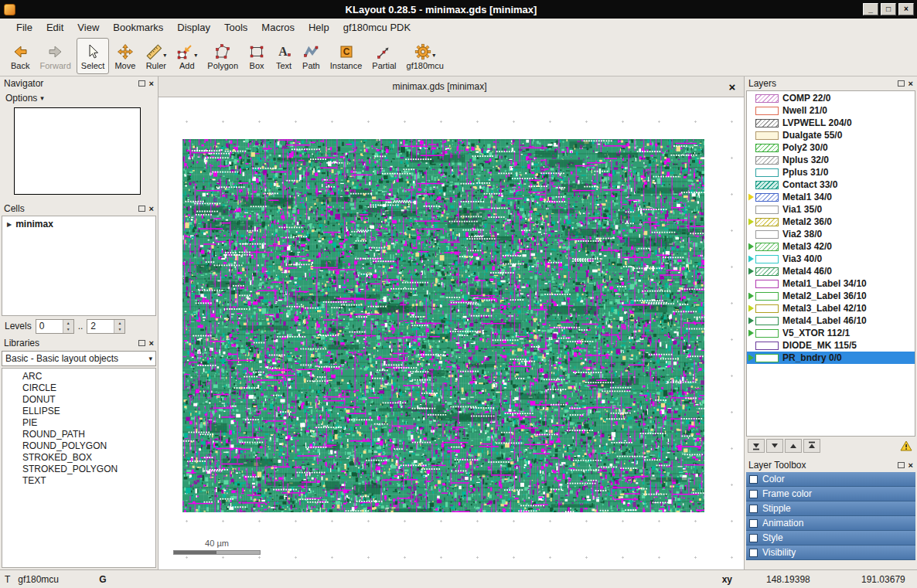 The height and width of the screenshot is (588, 917). I want to click on library-item-pie: PIE, so click(79, 423).